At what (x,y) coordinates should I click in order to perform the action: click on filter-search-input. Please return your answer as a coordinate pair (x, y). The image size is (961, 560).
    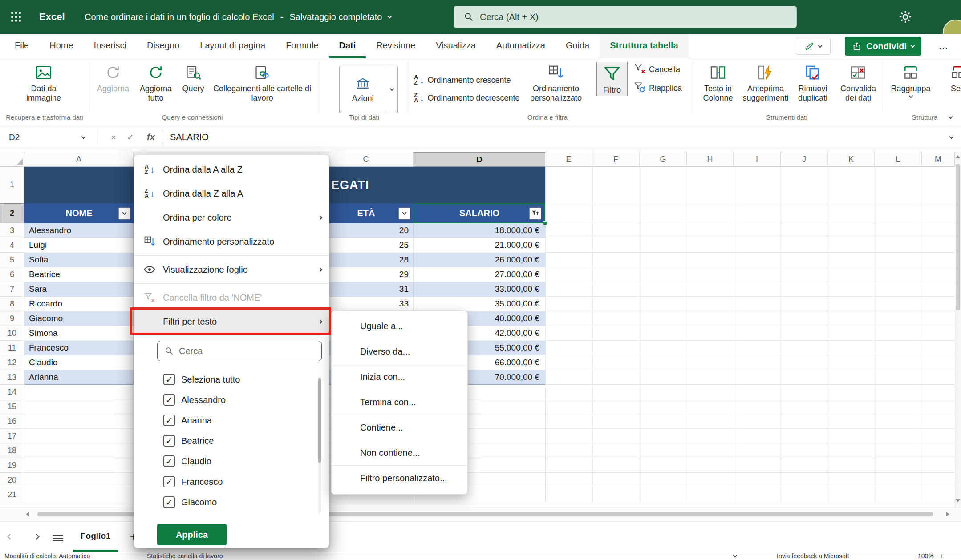
    Looking at the image, I should click on (250, 351).